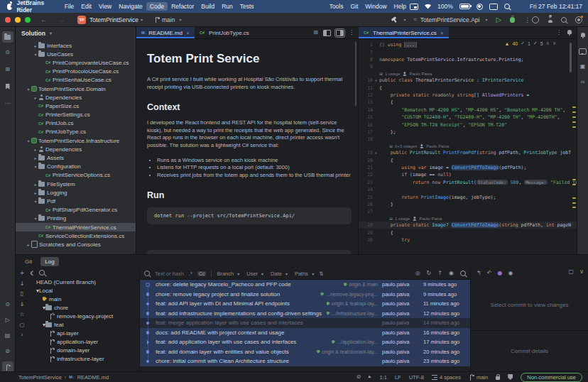  Describe the element at coordinates (479, 378) in the screenshot. I see `git-branch-widget: main` at that location.